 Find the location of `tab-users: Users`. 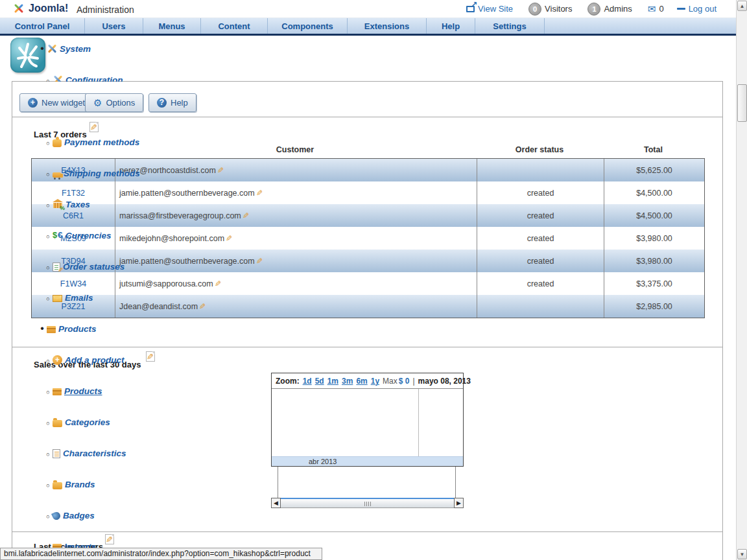

tab-users: Users is located at coordinates (114, 26).